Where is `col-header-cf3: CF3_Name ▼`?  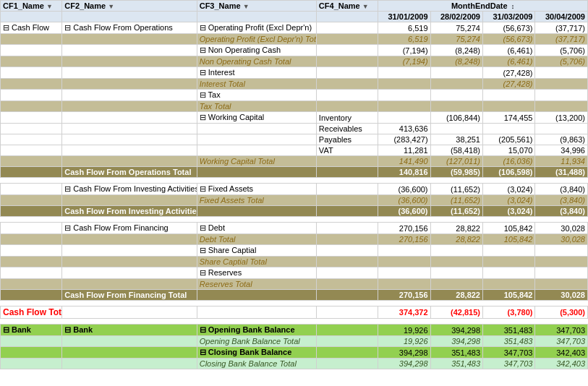 col-header-cf3: CF3_Name ▼ is located at coordinates (256, 6).